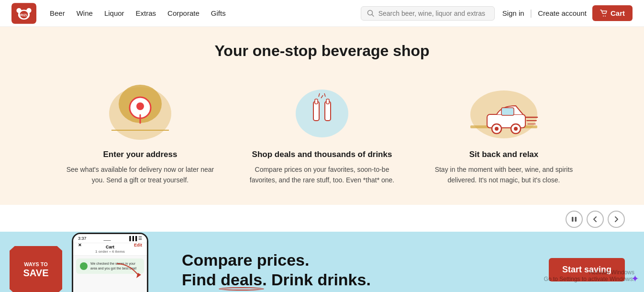  What do you see at coordinates (371, 13) in the screenshot?
I see `search-icon` at bounding box center [371, 13].